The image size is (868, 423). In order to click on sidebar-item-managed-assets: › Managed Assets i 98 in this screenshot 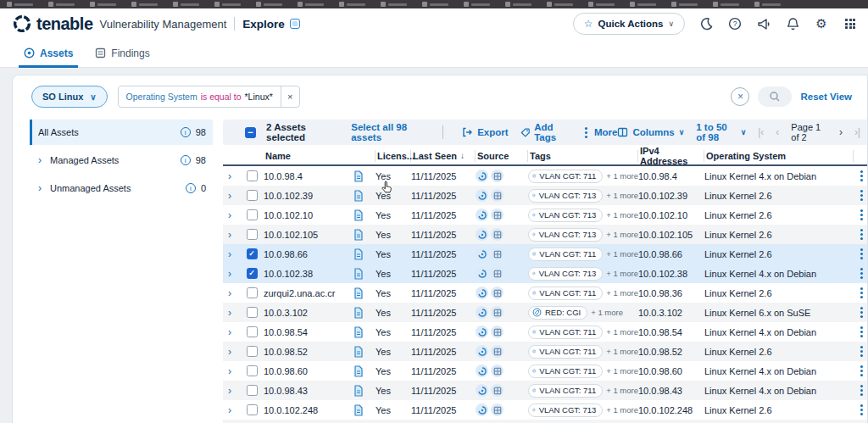, I will do `click(121, 160)`.